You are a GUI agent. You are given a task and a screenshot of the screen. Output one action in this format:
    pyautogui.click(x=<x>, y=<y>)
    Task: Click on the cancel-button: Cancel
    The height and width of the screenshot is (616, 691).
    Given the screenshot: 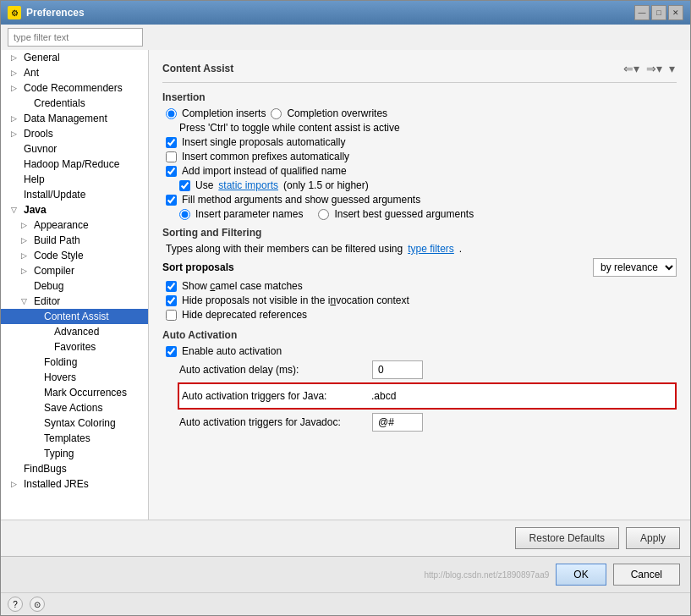 What is the action you would take?
    pyautogui.click(x=646, y=575)
    